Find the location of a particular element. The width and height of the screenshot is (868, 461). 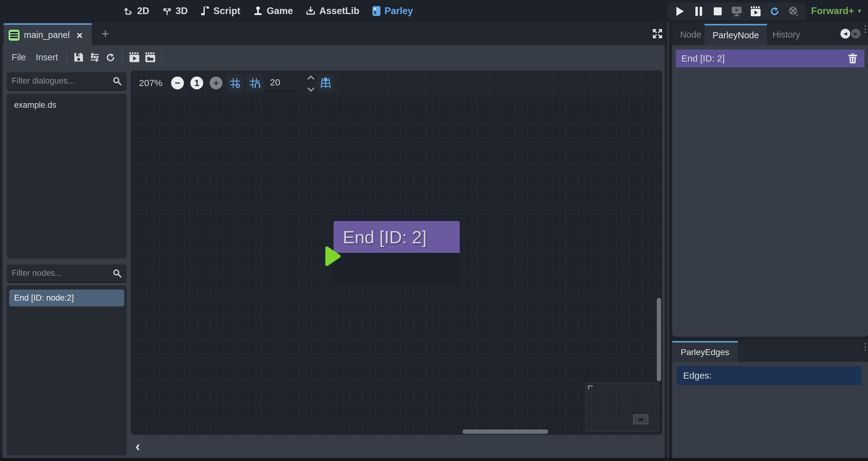

hot-reload-button is located at coordinates (775, 11).